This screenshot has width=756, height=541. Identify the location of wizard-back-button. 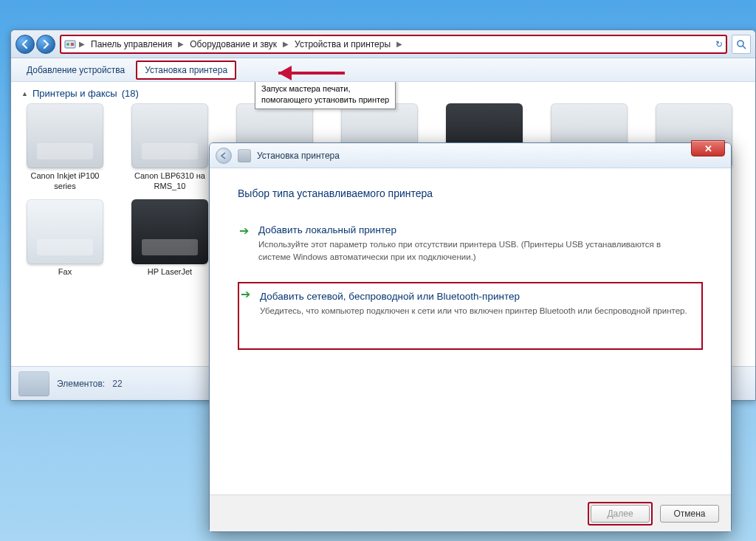
(224, 156).